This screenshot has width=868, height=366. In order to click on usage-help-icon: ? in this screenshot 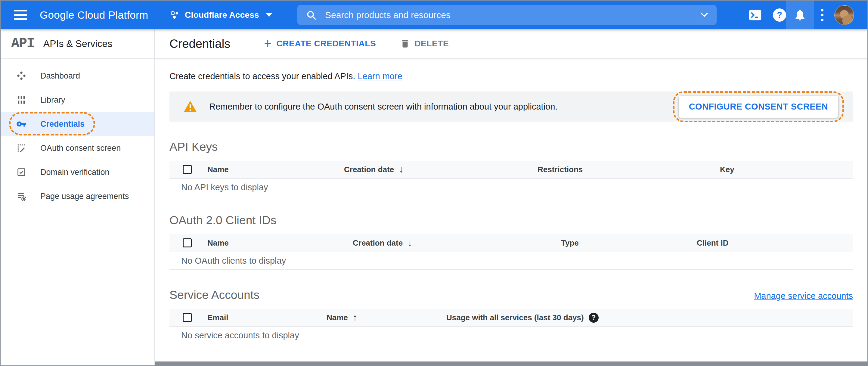, I will do `click(594, 317)`.